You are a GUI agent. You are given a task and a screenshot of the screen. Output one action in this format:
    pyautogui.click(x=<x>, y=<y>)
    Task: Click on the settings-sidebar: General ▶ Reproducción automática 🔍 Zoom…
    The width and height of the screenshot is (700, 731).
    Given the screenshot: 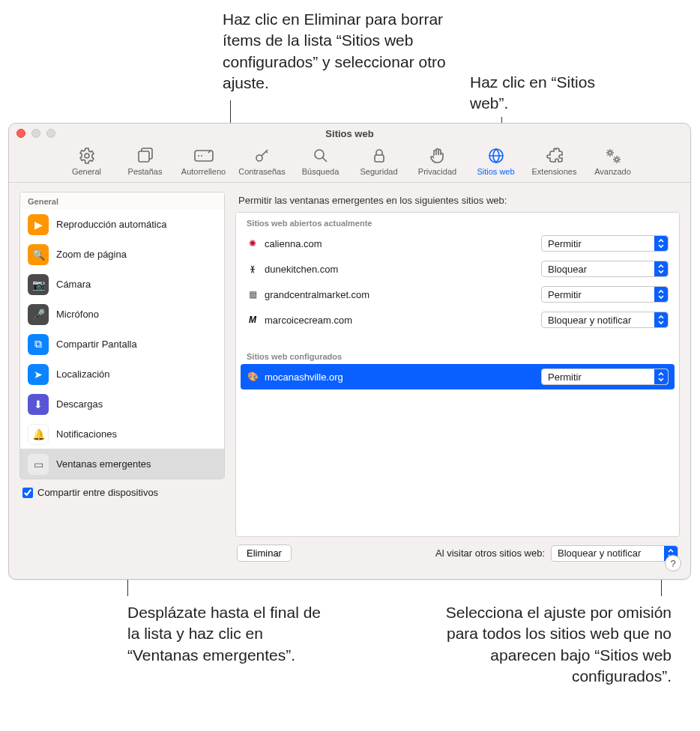 What is the action you would take?
    pyautogui.click(x=122, y=336)
    